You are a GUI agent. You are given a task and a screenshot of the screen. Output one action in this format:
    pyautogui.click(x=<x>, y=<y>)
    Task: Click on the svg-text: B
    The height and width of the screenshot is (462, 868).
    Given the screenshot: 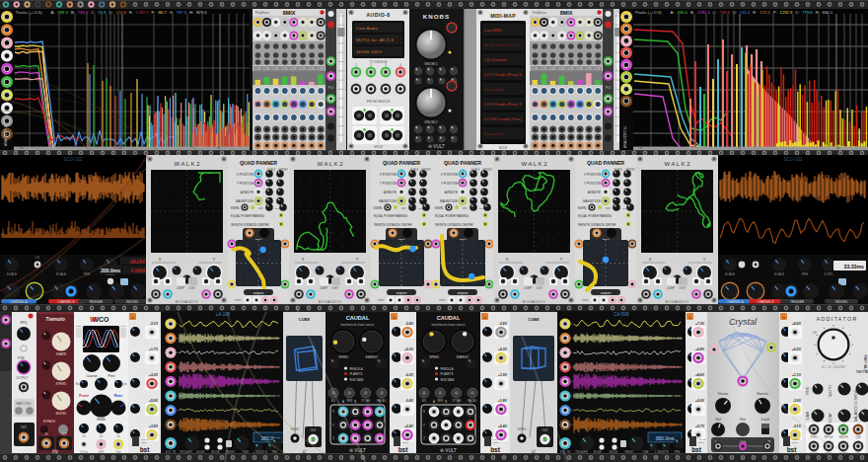 What is the action you would take?
    pyautogui.click(x=446, y=402)
    